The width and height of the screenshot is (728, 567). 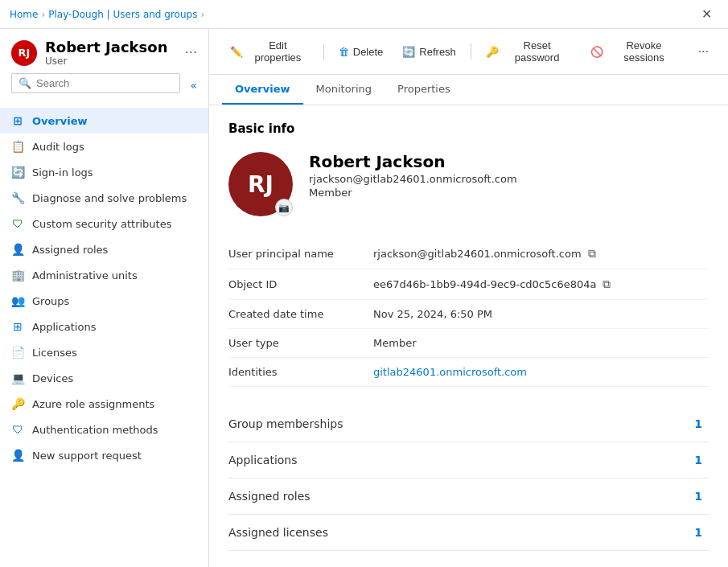 What do you see at coordinates (468, 425) in the screenshot?
I see `summary-item-groups: Group memberships 1` at bounding box center [468, 425].